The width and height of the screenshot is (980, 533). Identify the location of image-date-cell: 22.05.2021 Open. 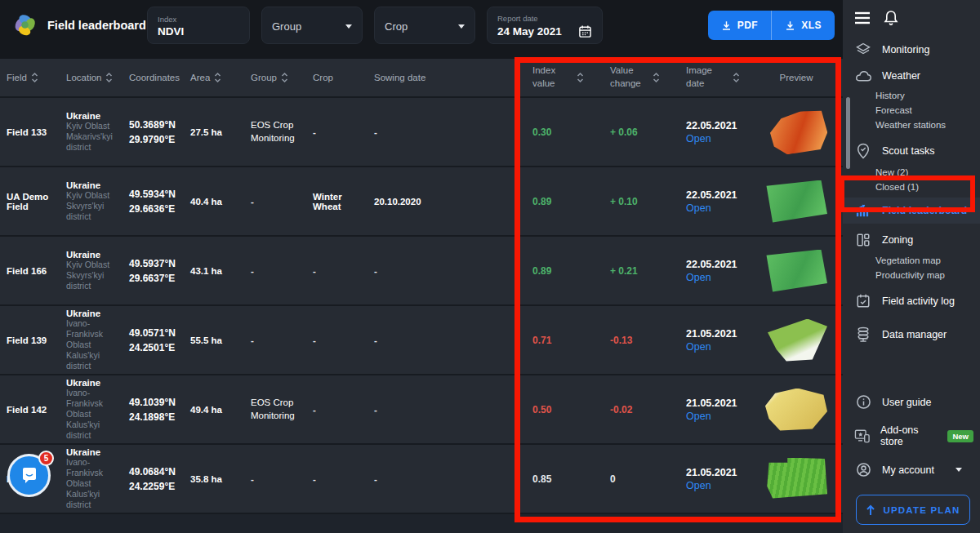
(710, 271).